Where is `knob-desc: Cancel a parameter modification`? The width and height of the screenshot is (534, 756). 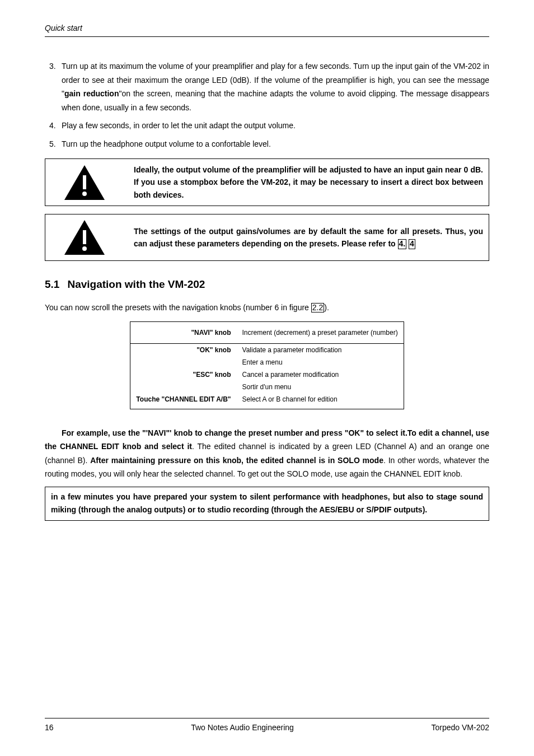 knob-desc: Cancel a parameter modification is located at coordinates (320, 375).